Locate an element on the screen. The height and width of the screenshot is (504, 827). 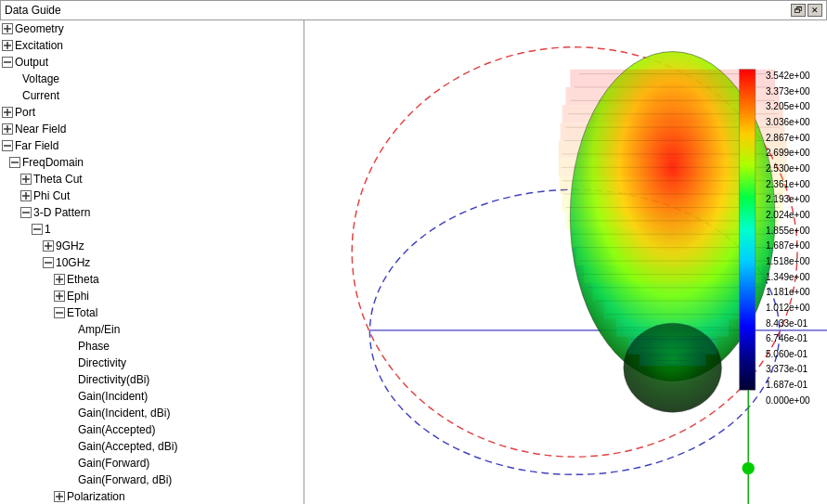
scale-label-13: 1.349e+00 is located at coordinates (788, 278).